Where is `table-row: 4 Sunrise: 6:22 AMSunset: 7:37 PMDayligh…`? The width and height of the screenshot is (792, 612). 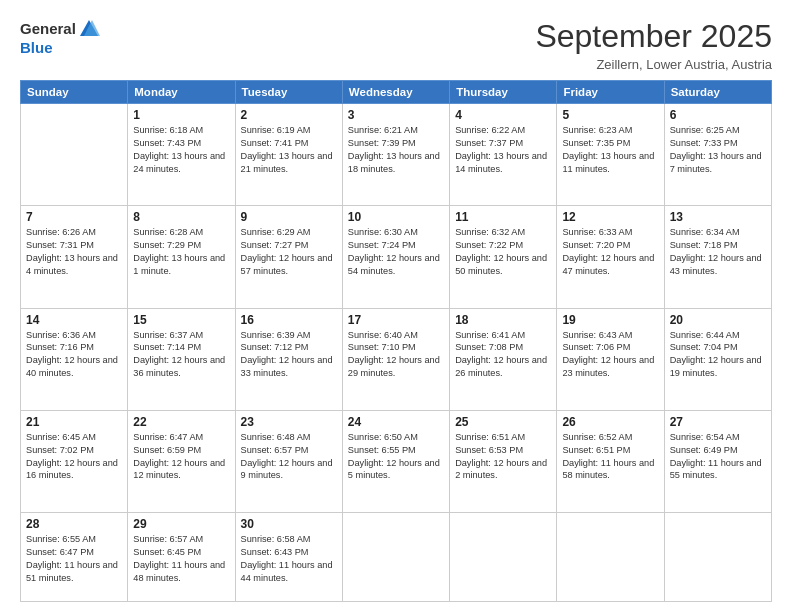 table-row: 4 Sunrise: 6:22 AMSunset: 7:37 PMDayligh… is located at coordinates (504, 155).